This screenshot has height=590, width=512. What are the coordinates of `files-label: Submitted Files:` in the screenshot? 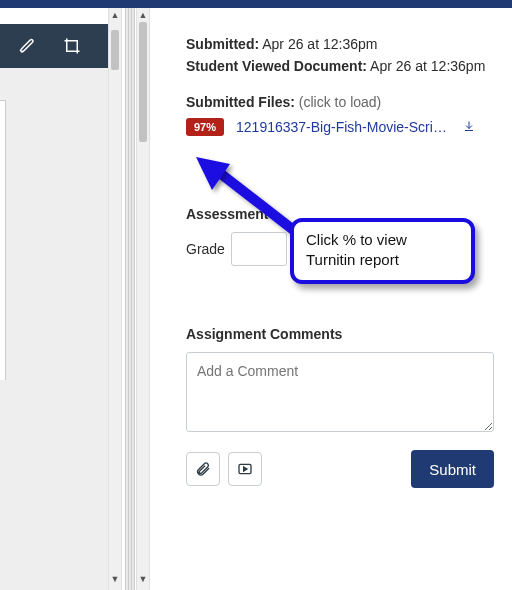 It's located at (240, 102).